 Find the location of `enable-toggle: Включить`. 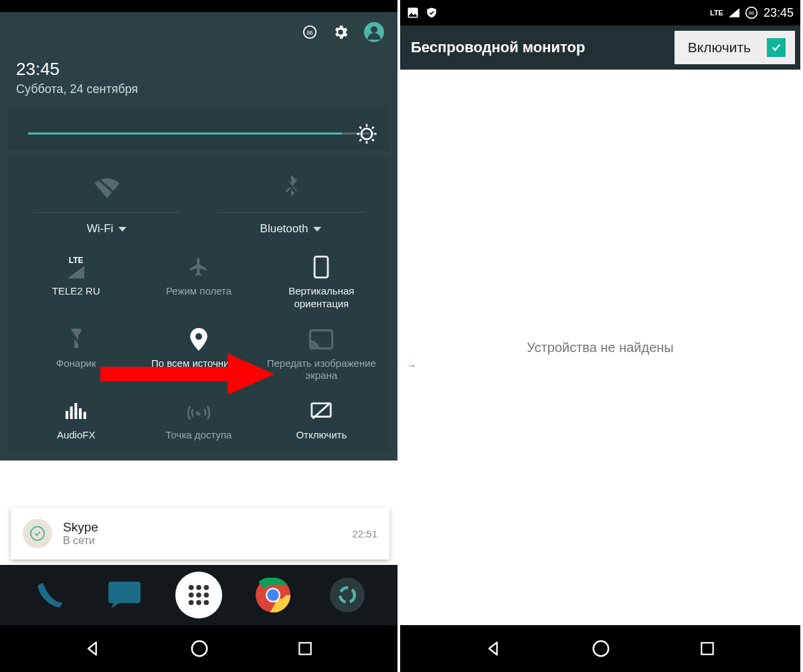

enable-toggle: Включить is located at coordinates (735, 48).